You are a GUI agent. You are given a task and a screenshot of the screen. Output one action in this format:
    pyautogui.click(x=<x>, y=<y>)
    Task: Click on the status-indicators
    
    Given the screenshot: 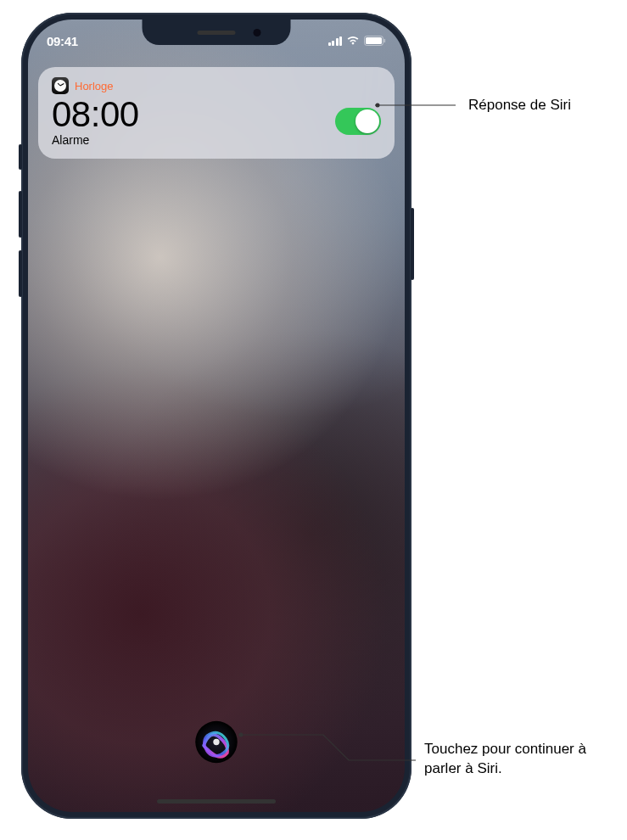 What is the action you would take?
    pyautogui.click(x=358, y=41)
    